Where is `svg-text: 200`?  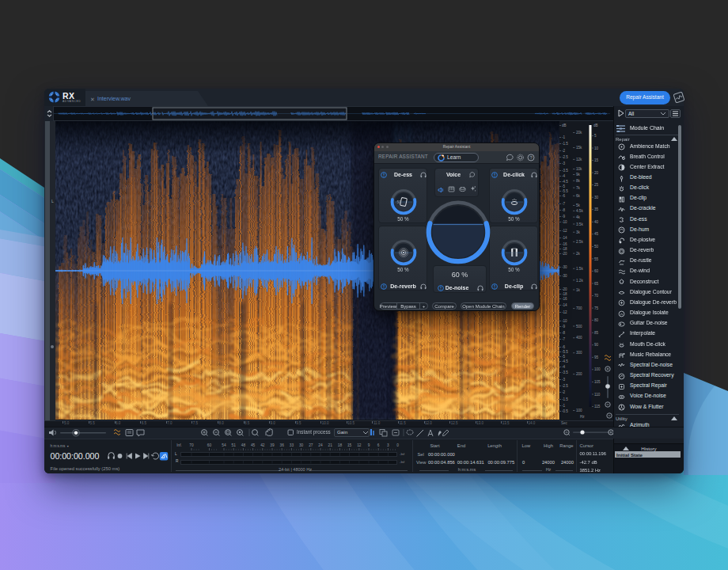 svg-text: 200 is located at coordinates (579, 374).